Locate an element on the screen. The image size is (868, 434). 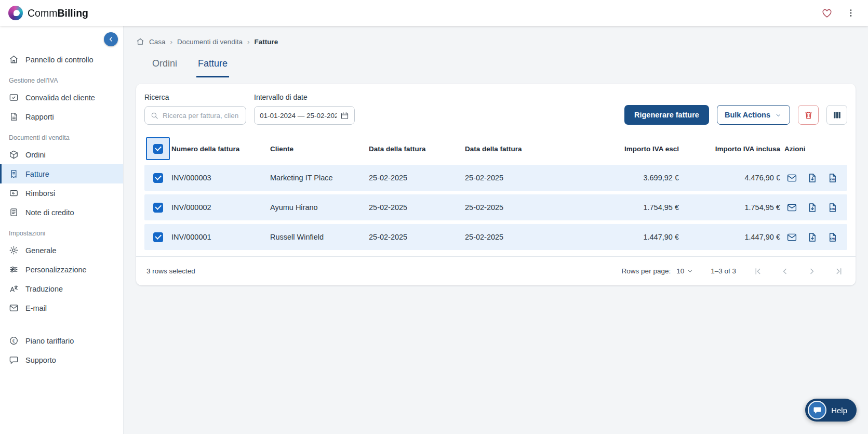
delete-selected-button is located at coordinates (808, 115).